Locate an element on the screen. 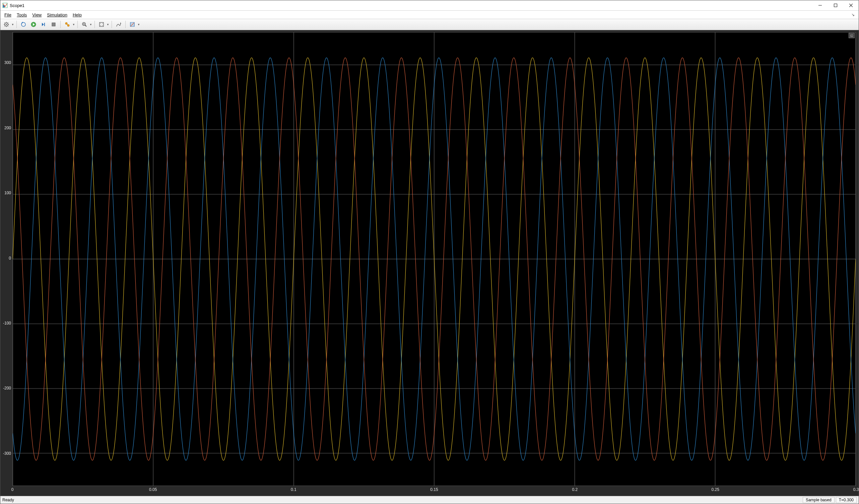  autoscale-dropdown-icon: ▼ is located at coordinates (108, 25).